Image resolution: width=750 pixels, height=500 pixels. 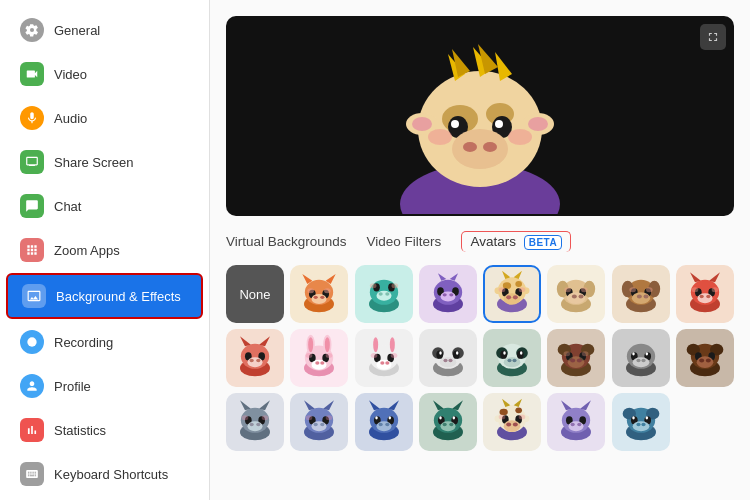 I want to click on sidebar-item-audio: Audio, so click(x=104, y=118).